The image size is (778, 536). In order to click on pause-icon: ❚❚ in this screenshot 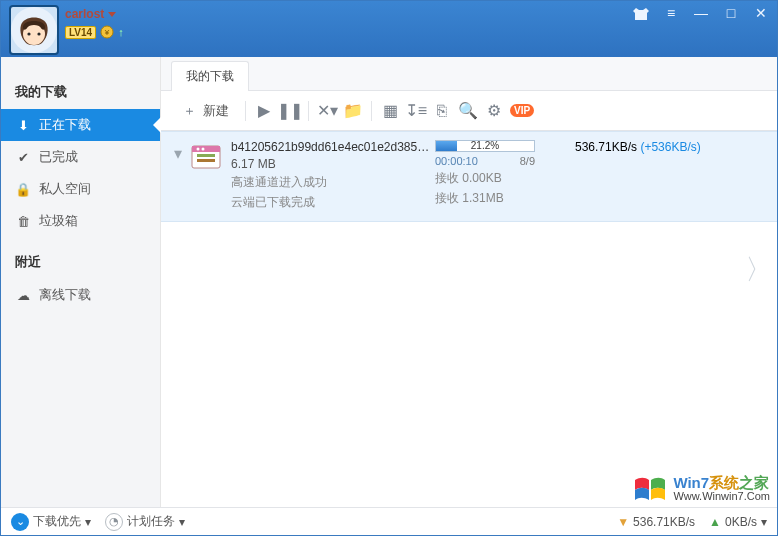, I will do `click(290, 111)`.